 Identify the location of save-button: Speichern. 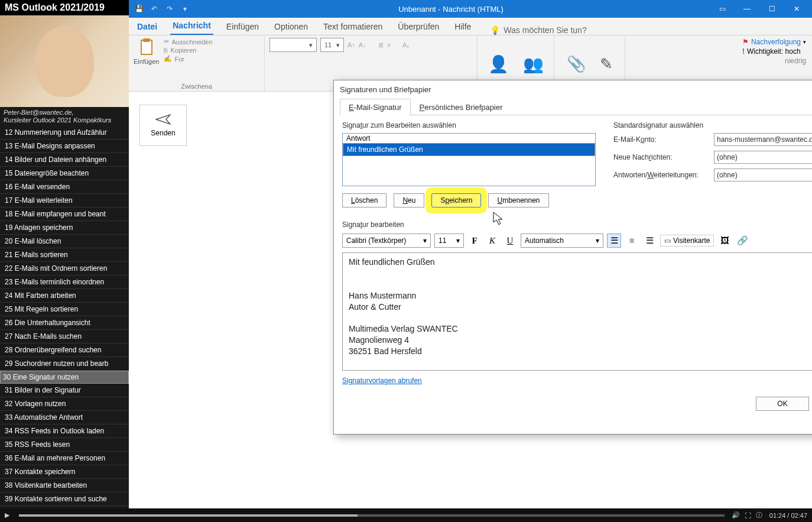
(456, 200).